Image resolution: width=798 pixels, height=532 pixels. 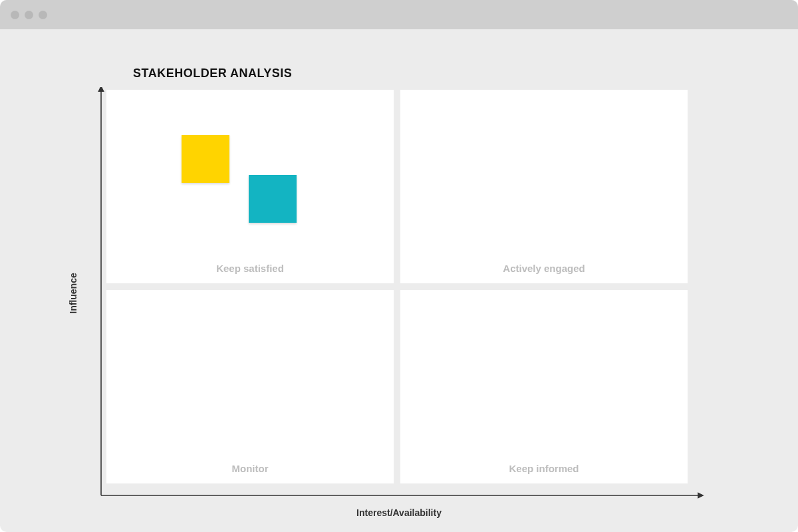 I want to click on x-axis-label: Interest/Availability, so click(x=399, y=513).